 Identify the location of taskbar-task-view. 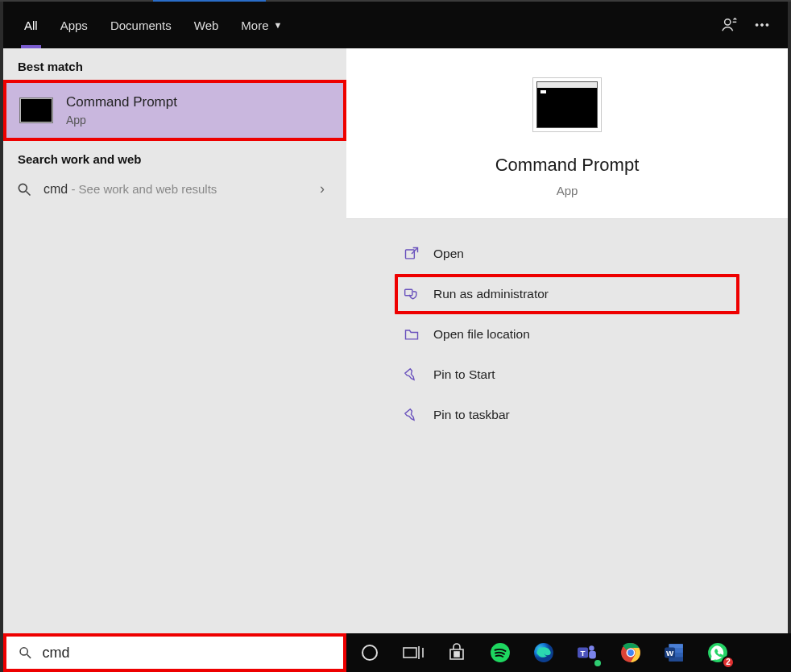
(413, 653).